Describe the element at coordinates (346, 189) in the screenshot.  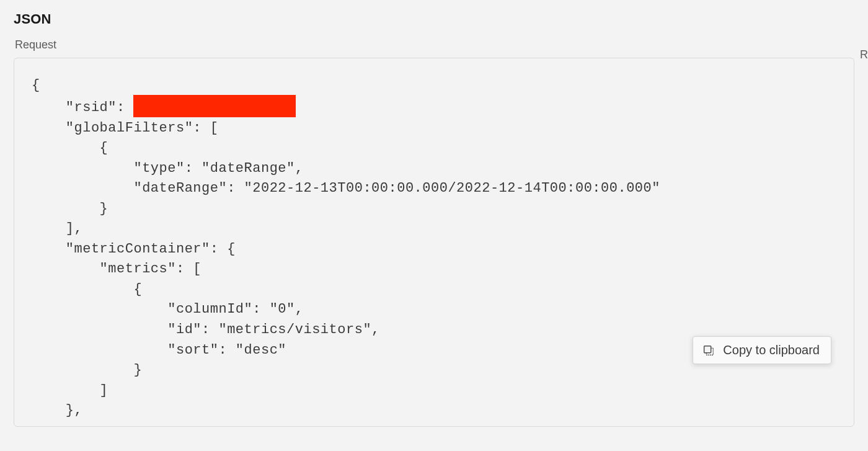
I see `code-line: "dateRange": "2022-12-13T00:00:00.000/20…` at that location.